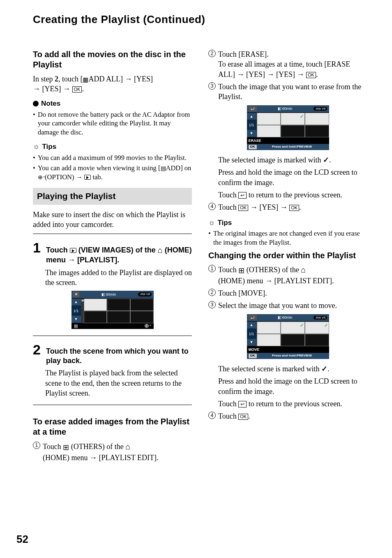  What do you see at coordinates (288, 92) in the screenshot?
I see `sub-step: 3 Touch the image that you want to erase…` at bounding box center [288, 92].